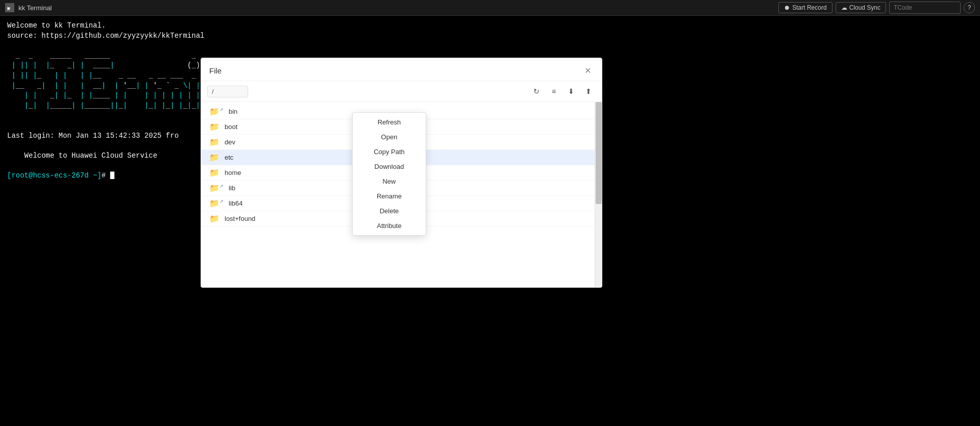  I want to click on context-menu-item-refresh: Refresh, so click(389, 122).